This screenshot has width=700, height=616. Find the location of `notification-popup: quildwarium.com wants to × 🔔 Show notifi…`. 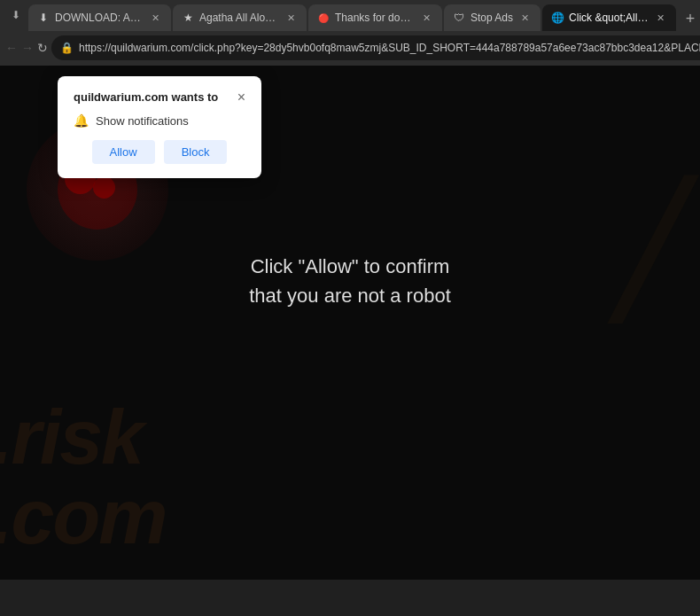

notification-popup: quildwarium.com wants to × 🔔 Show notifi… is located at coordinates (159, 128).